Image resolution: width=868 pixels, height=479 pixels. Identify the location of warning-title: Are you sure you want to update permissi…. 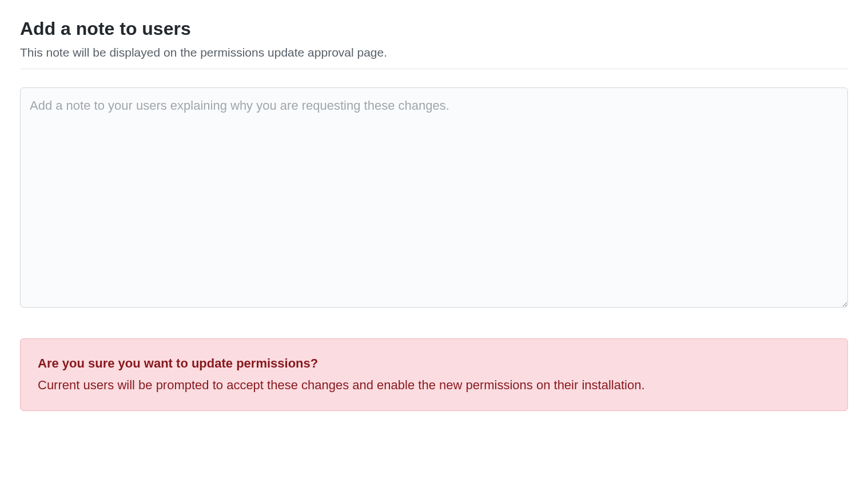
(434, 364).